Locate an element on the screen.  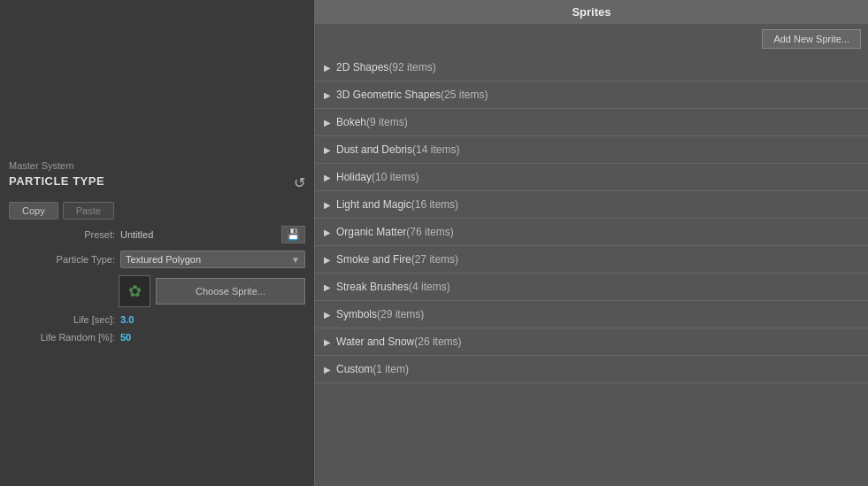
category-name: Water and Snow is located at coordinates (375, 342).